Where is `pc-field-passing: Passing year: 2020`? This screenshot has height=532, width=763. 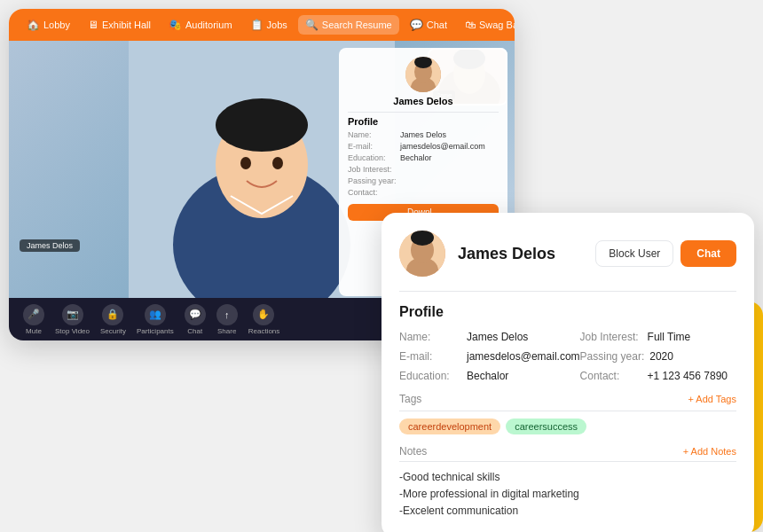
pc-field-passing: Passing year: 2020 is located at coordinates (658, 356).